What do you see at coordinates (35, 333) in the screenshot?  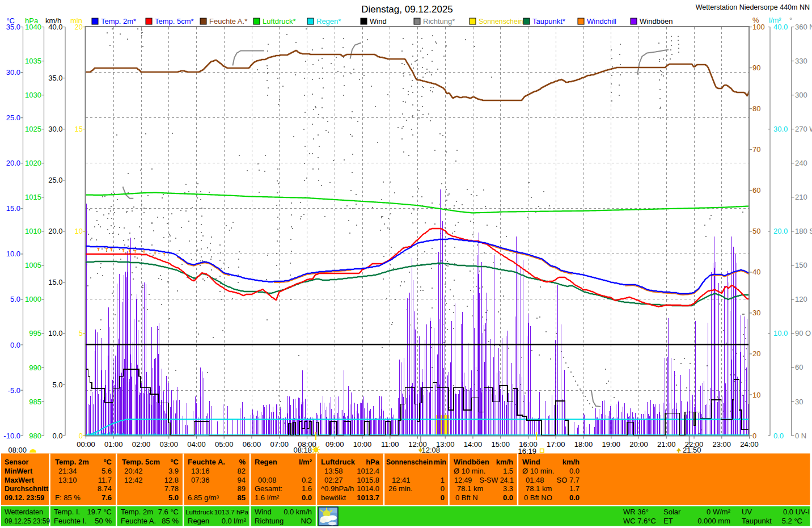 I see `svg-text: 995` at bounding box center [35, 333].